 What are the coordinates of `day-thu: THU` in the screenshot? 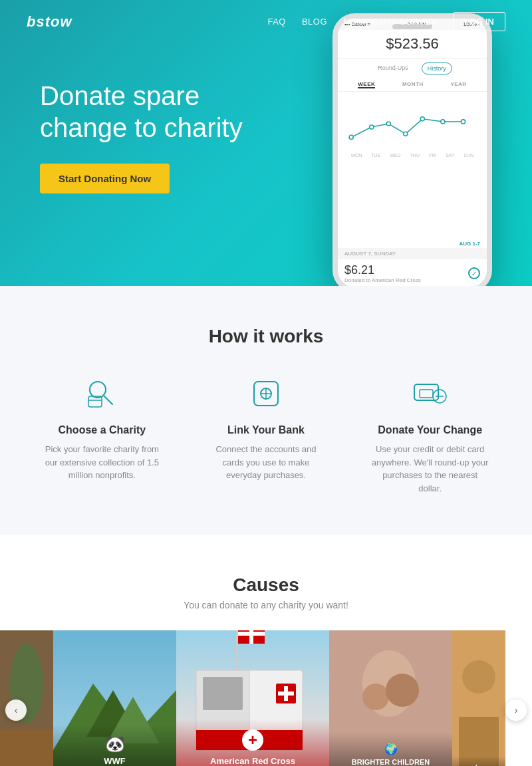 It's located at (415, 156).